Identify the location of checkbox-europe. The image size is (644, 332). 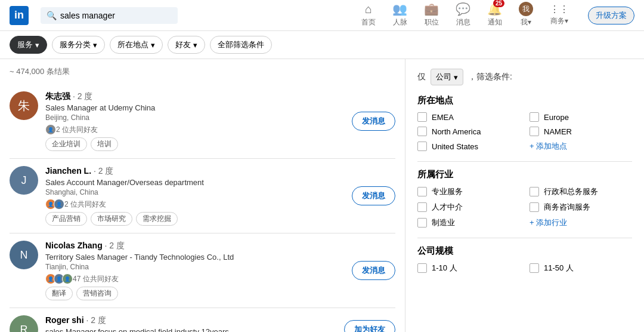
(534, 117).